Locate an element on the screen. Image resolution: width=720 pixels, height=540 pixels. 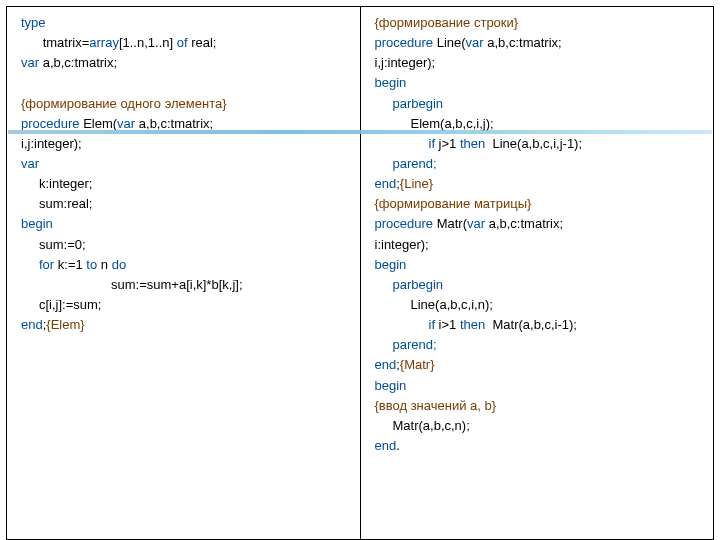
code-line: Elem(a,b,c,i,j); is located at coordinates (540, 124).